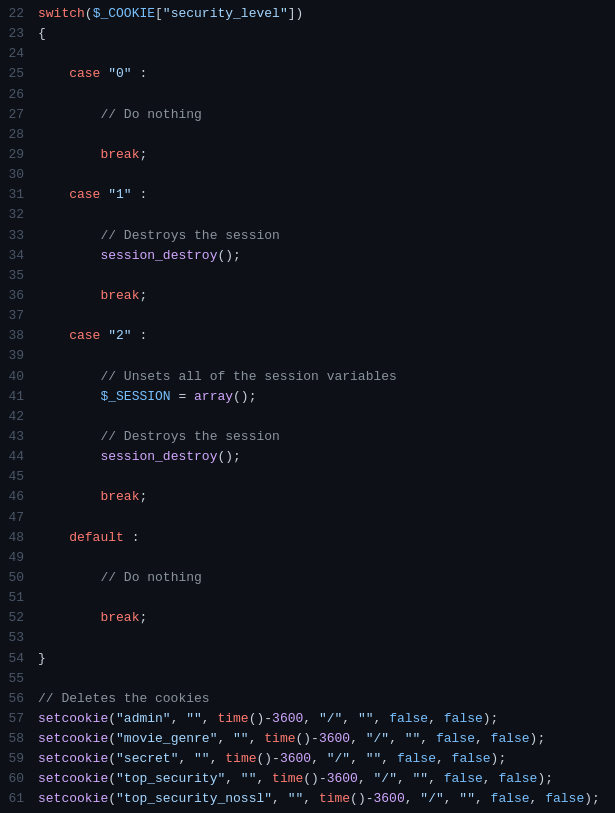  Describe the element at coordinates (308, 618) in the screenshot. I see `table-row: 52 break;` at that location.